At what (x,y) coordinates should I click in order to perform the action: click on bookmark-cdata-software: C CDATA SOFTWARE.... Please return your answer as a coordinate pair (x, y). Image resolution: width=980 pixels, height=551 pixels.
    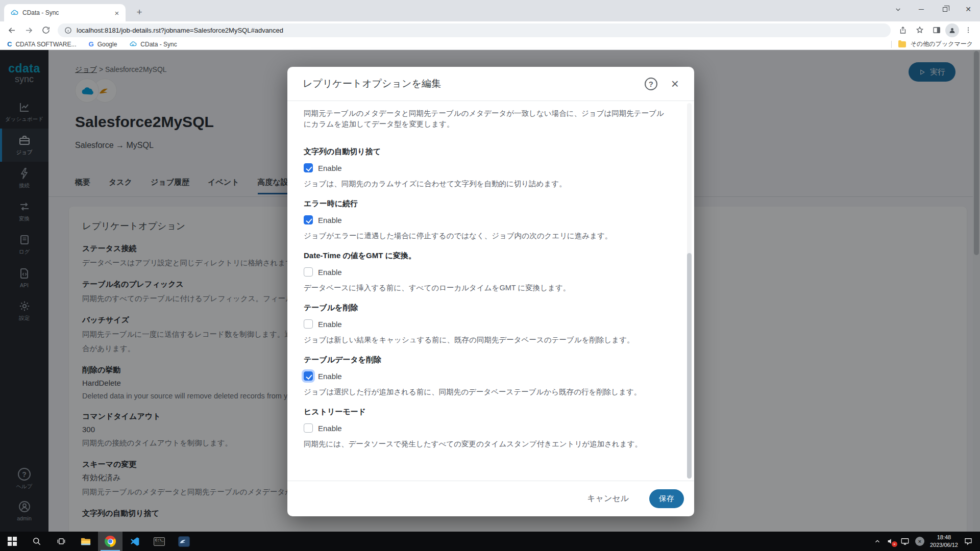
    Looking at the image, I should click on (42, 44).